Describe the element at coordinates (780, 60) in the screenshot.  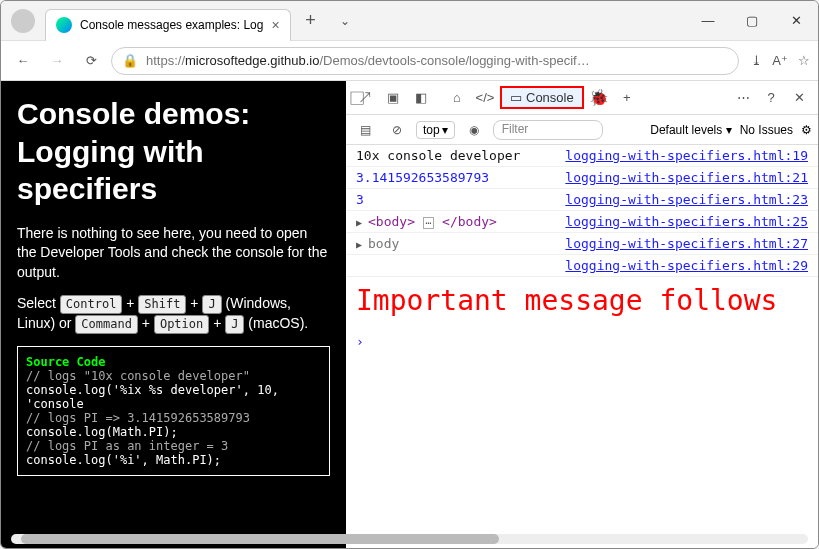
I see `read-aloud-icon: A⁺` at that location.